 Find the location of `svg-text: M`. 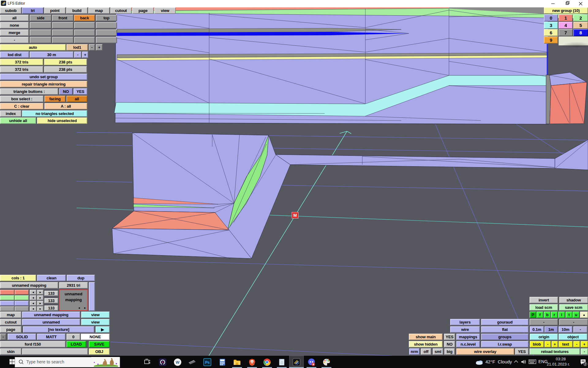

svg-text: M is located at coordinates (295, 215).